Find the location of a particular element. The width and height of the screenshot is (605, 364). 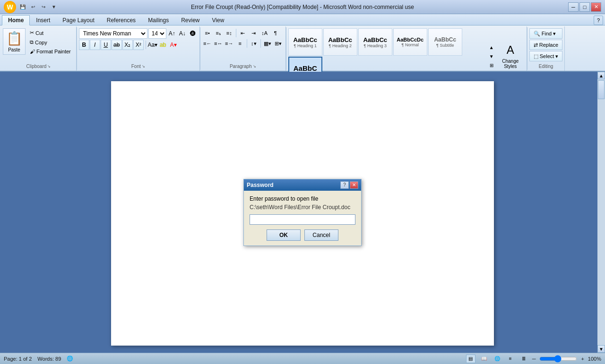

styles-expand: ⊞ is located at coordinates (492, 65).